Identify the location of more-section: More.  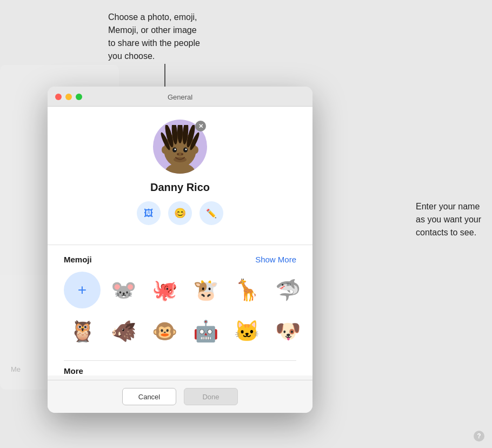
(180, 368).